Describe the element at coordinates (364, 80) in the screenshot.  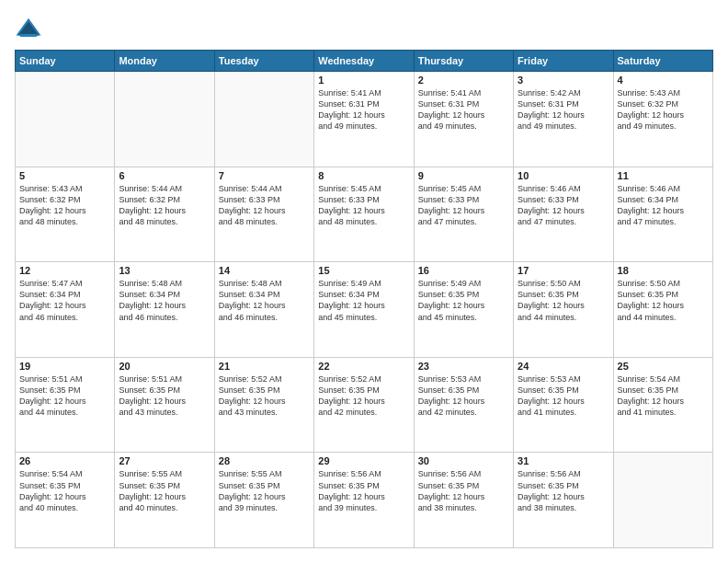
I see `day-number: 1` at that location.